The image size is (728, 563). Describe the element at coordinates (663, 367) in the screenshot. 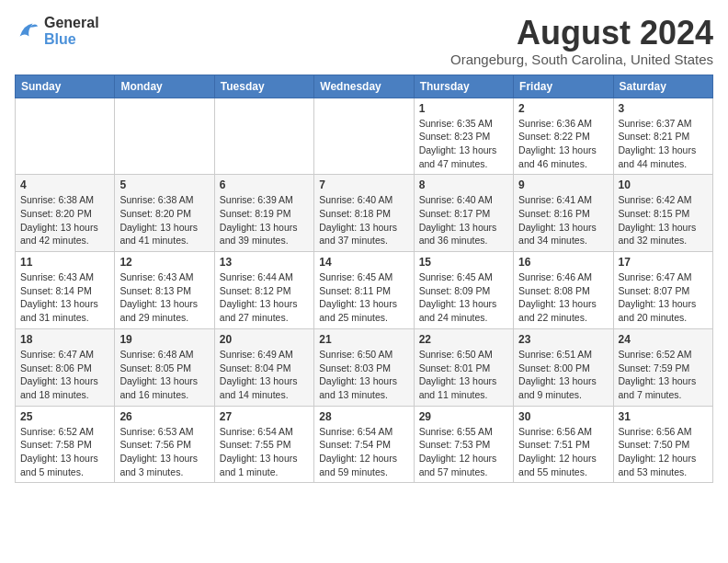

I see `calendar-cell: 24Sunrise: 6:52 AM Sunset: 7:59 PM Dayli…` at that location.